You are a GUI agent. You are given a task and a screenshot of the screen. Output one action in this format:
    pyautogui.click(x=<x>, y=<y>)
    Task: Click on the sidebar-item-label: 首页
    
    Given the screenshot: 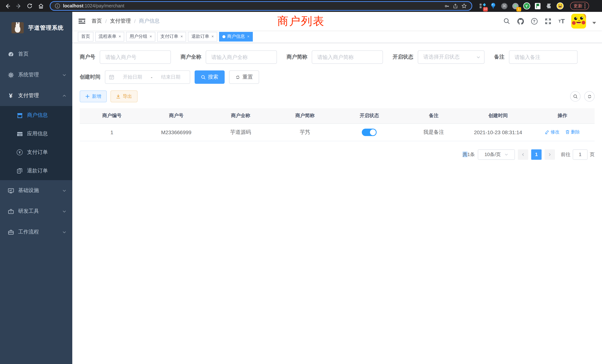 What is the action you would take?
    pyautogui.click(x=42, y=54)
    